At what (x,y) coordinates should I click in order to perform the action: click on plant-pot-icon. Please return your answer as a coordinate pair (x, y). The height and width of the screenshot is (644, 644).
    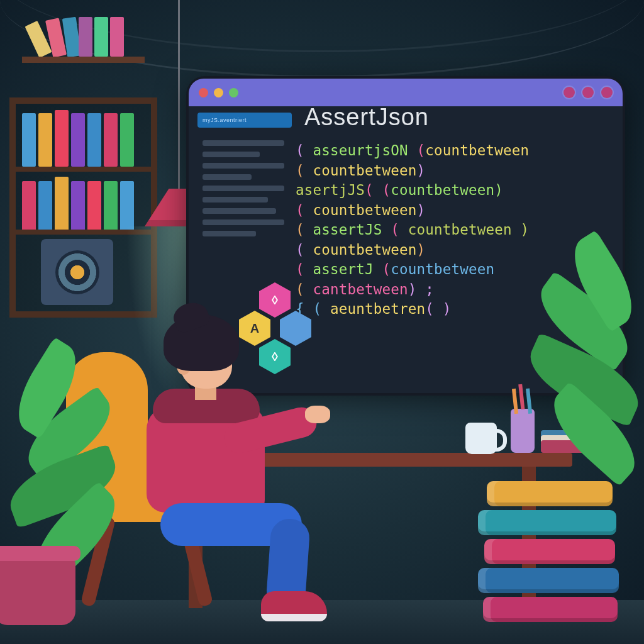
    Looking at the image, I should click on (38, 591).